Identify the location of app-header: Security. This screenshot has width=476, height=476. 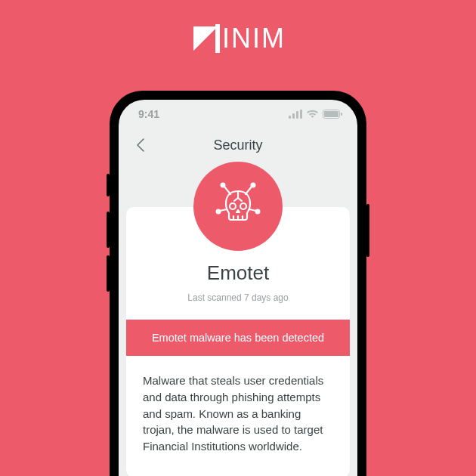
(238, 145).